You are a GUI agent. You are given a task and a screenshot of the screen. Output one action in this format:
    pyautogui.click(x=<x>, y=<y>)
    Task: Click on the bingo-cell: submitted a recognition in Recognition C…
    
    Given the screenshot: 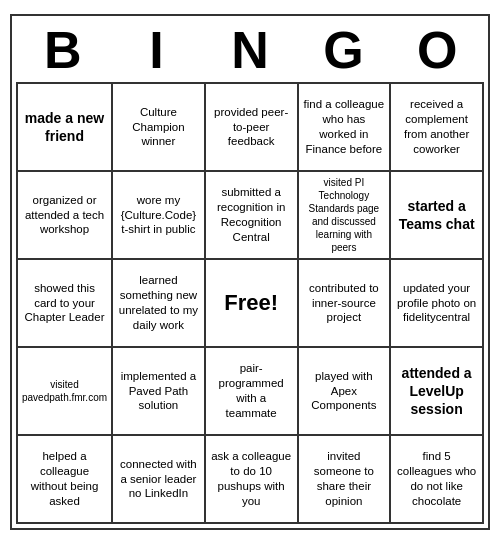 What is the action you would take?
    pyautogui.click(x=252, y=215)
    